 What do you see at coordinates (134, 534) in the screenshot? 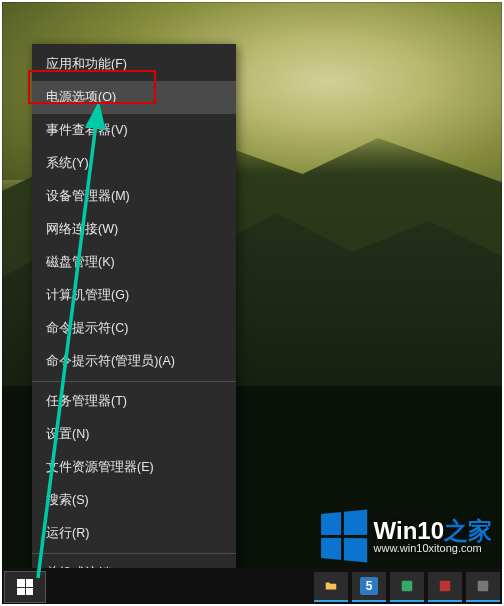
I see `menu-item: 运行(R)` at bounding box center [134, 534].